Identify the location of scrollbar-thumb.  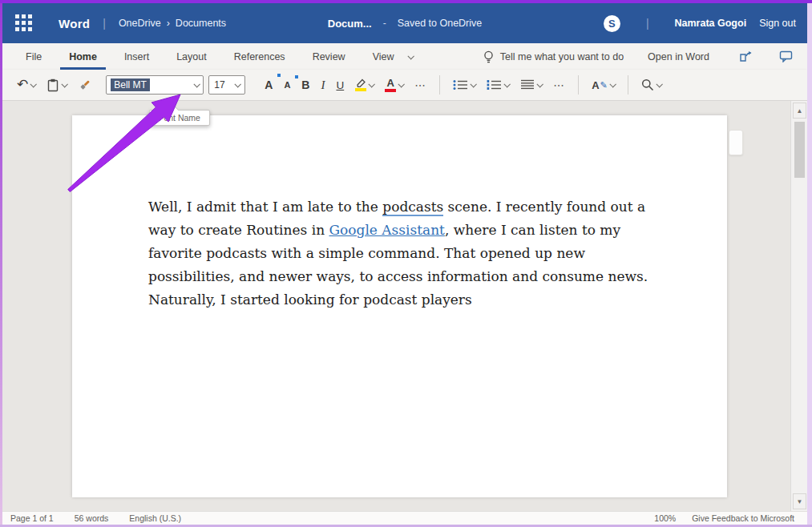
(800, 150).